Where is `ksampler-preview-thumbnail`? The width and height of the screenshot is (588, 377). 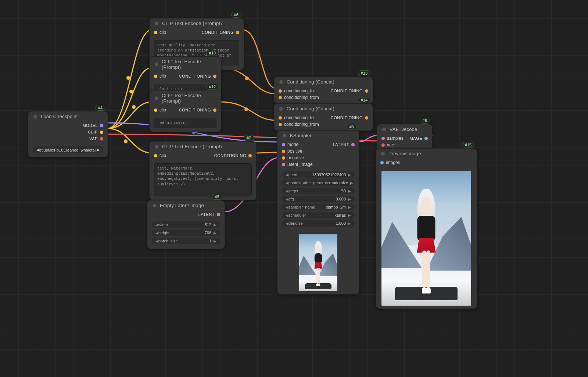
ksampler-preview-thumbnail is located at coordinates (318, 263).